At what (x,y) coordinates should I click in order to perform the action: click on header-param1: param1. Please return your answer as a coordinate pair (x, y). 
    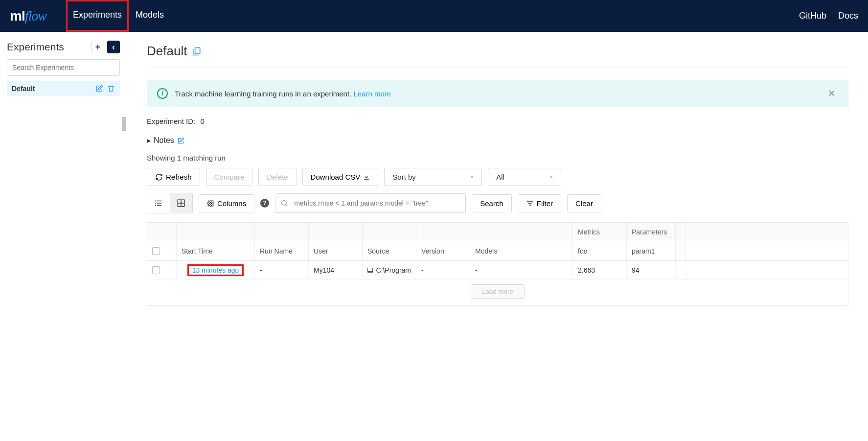
    Looking at the image, I should click on (651, 251).